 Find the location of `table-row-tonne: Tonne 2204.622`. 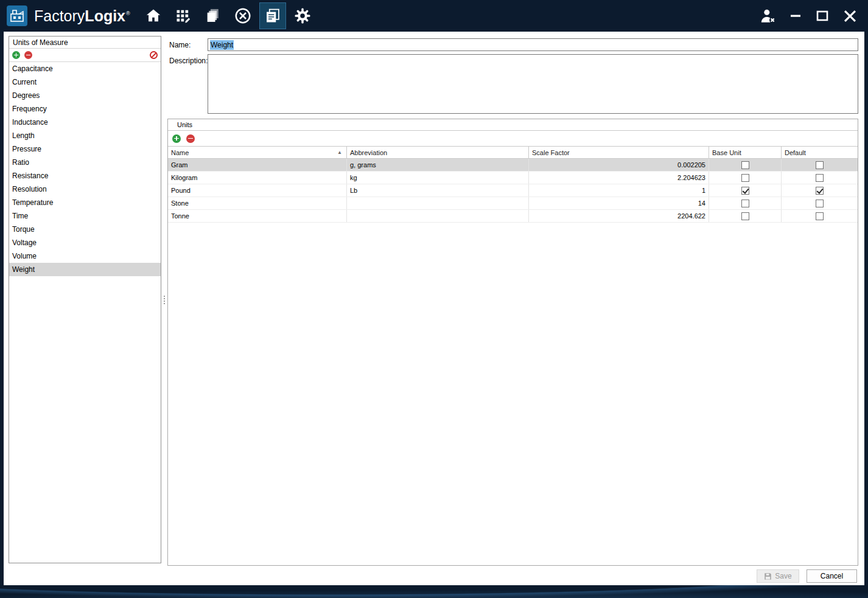

table-row-tonne: Tonne 2204.622 is located at coordinates (513, 217).